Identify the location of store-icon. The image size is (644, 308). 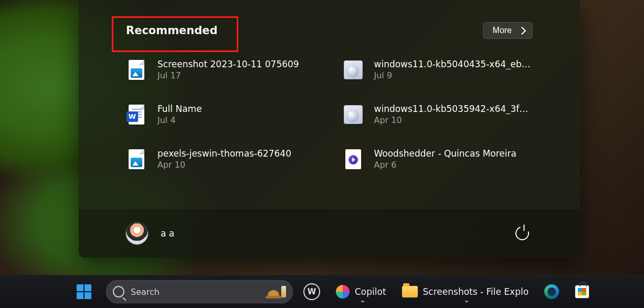
(582, 292).